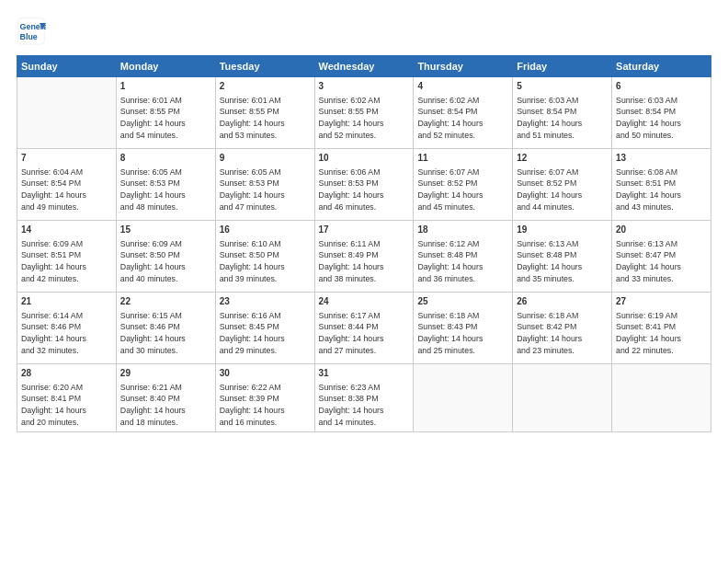 The image size is (728, 563). I want to click on col-header-wednesday: Wednesday, so click(364, 66).